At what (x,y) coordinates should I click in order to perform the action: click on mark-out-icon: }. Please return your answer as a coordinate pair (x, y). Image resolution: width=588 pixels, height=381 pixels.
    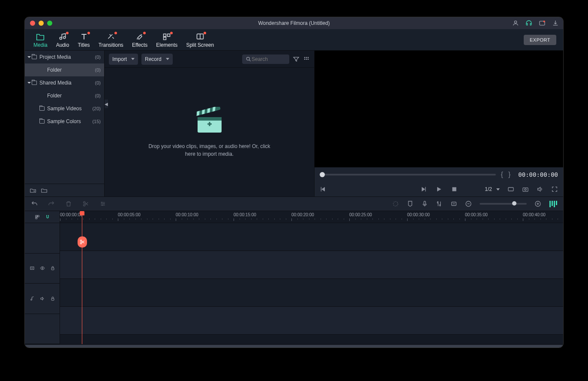
    Looking at the image, I should click on (509, 175).